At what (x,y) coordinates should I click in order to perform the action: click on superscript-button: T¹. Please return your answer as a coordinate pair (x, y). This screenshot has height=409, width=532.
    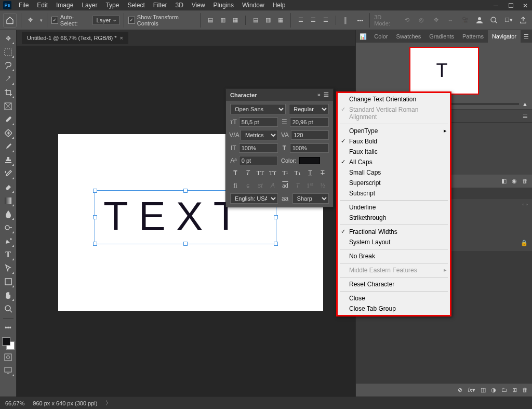
    Looking at the image, I should click on (285, 173).